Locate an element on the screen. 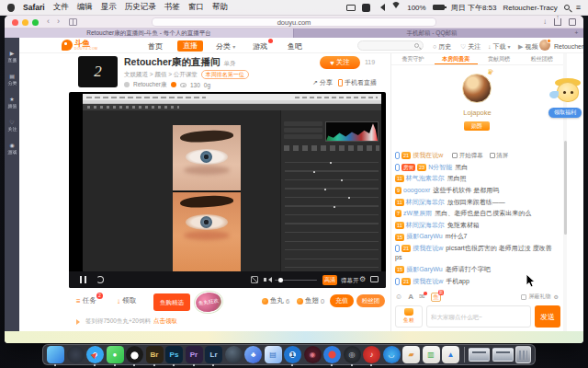 This screenshot has width=588, height=368. event-sticker: 鱼丸狂欢 is located at coordinates (209, 302).